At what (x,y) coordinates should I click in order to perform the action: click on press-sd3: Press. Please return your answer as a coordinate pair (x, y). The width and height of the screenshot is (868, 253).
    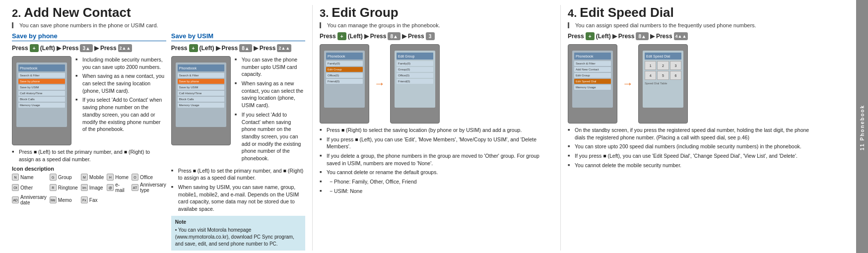
    Looking at the image, I should click on (664, 36).